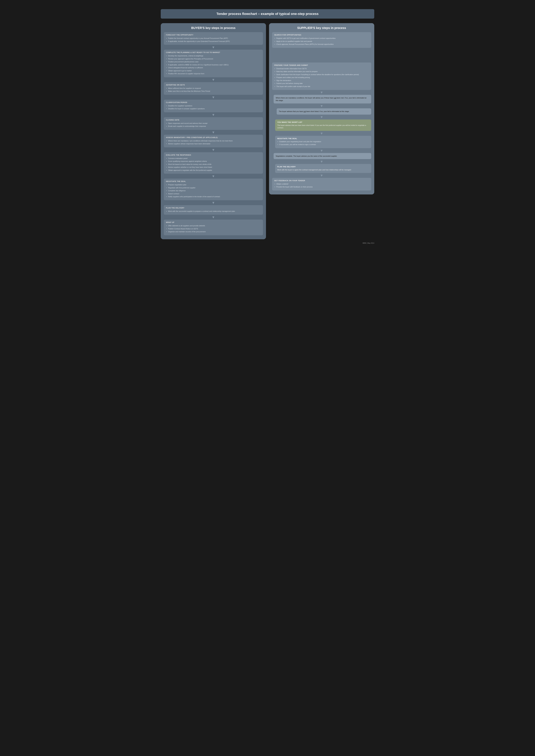 The height and width of the screenshot is (756, 535). What do you see at coordinates (213, 109) in the screenshot?
I see `list-item: Deadline for buyer to answer suppliers' …` at bounding box center [213, 109].